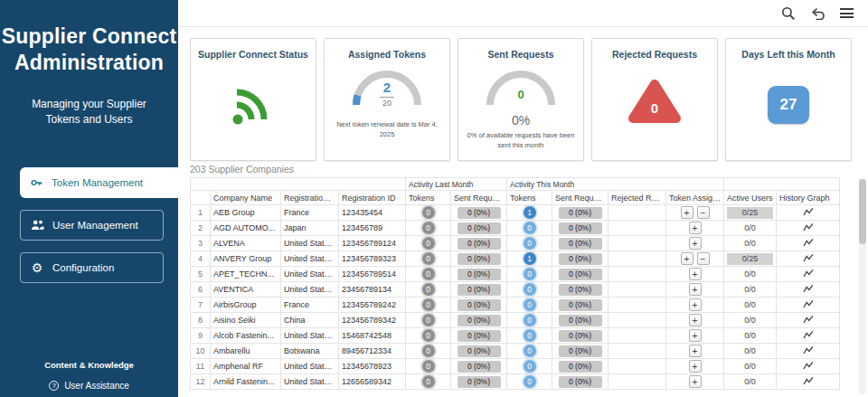 The width and height of the screenshot is (868, 397). Describe the element at coordinates (515, 198) in the screenshot. I see `column-header-row: Company Name Registration Lo... Registra…` at that location.